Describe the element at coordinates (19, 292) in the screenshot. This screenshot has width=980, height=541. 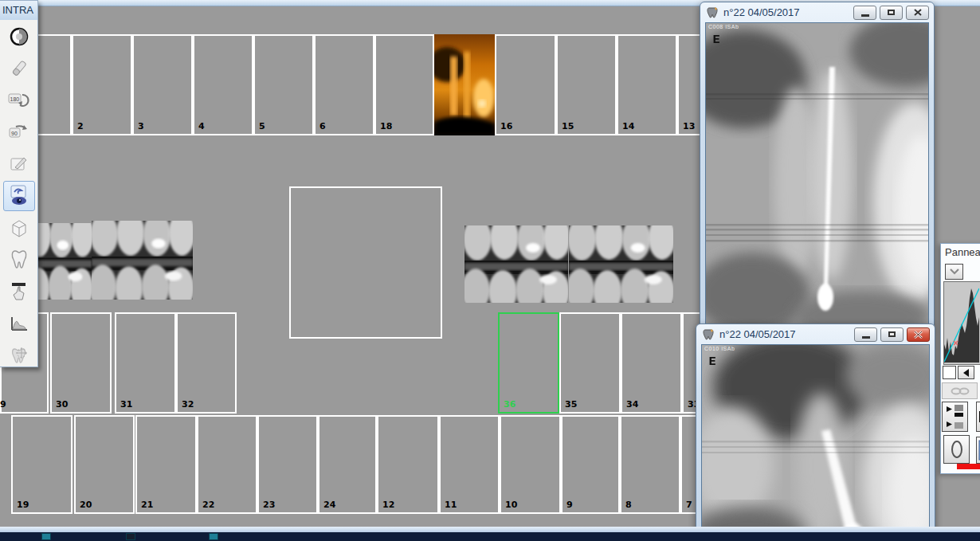
I see `press-tool-icon` at that location.